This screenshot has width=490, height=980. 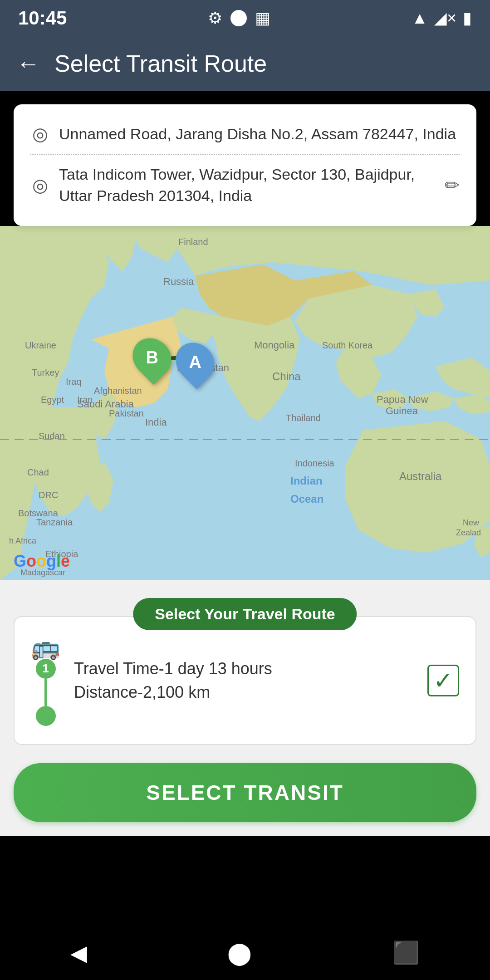 What do you see at coordinates (467, 18) in the screenshot?
I see `battery-icon: ▮` at bounding box center [467, 18].